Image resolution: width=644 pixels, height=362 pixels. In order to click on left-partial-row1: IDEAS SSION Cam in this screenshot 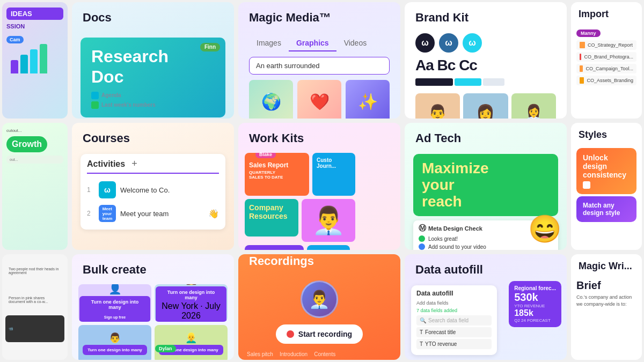, I will do `click(35, 60)`.